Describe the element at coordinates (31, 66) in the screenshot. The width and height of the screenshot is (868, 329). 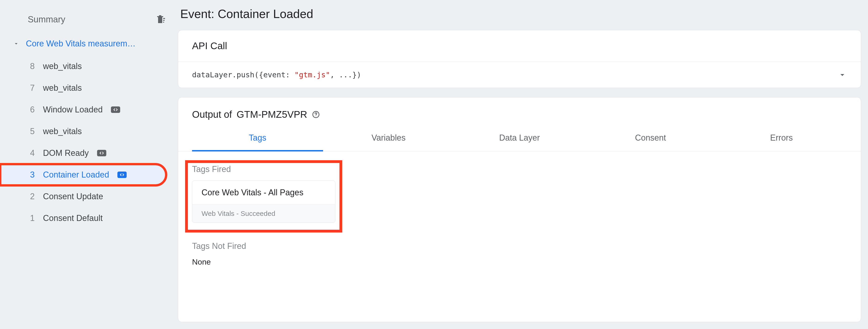
I see `event-index: 8` at that location.